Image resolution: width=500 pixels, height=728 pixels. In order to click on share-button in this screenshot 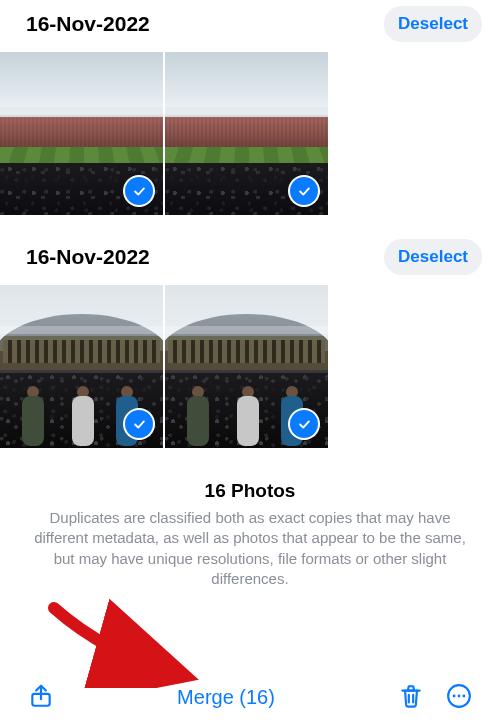, I will do `click(41, 698)`.